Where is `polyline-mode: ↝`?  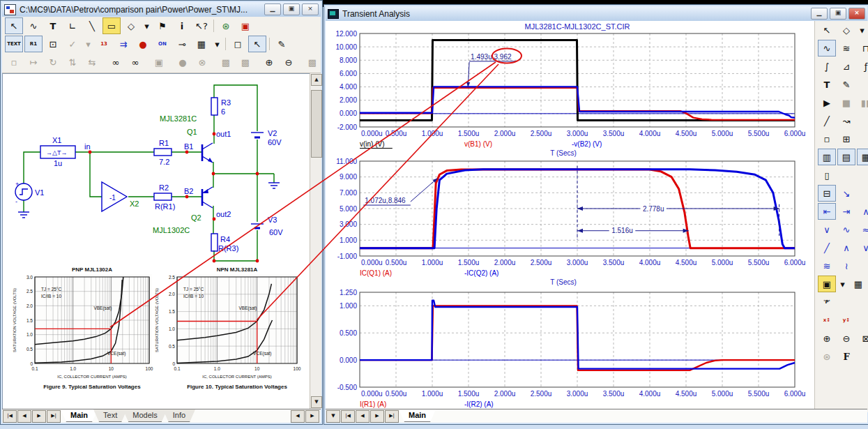 polyline-mode: ↝ is located at coordinates (846, 121).